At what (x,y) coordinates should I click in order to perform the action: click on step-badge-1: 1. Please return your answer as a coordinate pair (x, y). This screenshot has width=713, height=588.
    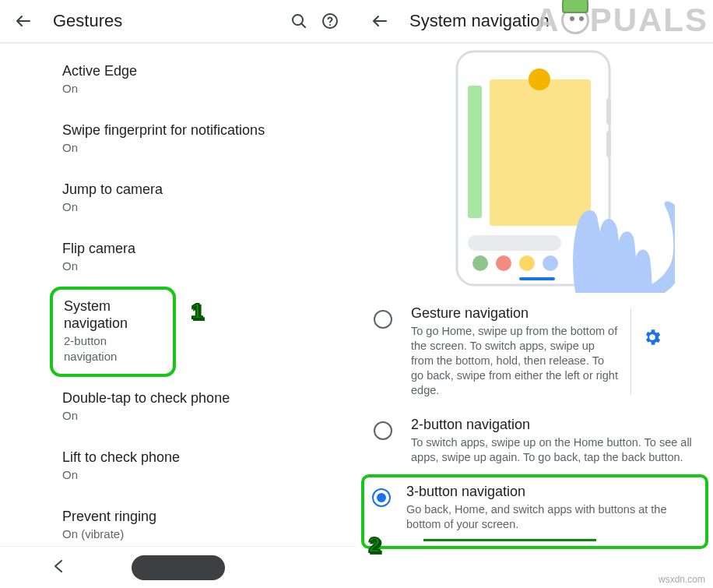
    Looking at the image, I should click on (197, 312).